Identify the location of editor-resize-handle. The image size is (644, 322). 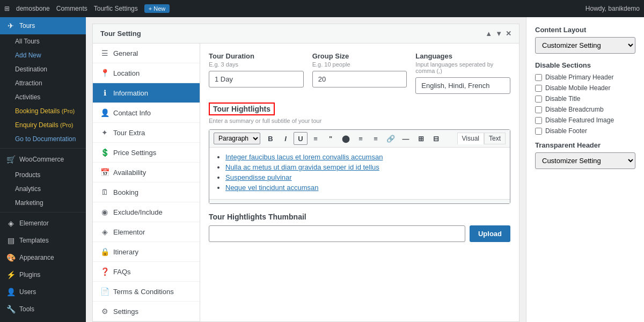
(360, 201).